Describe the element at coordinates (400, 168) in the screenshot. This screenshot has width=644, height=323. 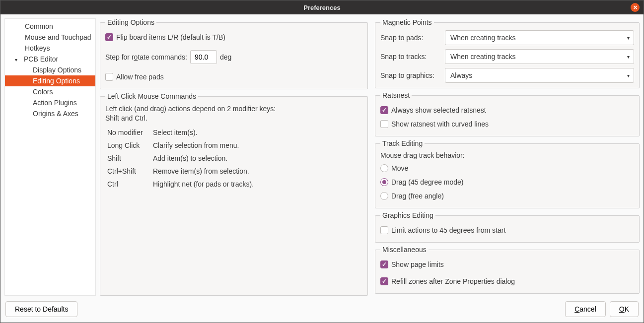
I see `track-move-label: Move` at that location.